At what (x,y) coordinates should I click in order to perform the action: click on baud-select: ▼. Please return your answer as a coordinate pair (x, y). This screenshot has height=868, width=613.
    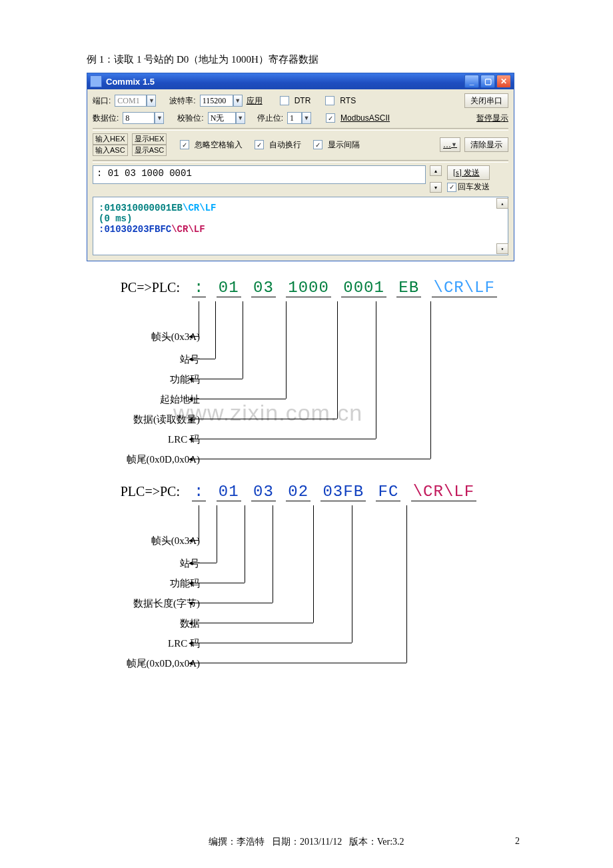
    Looking at the image, I should click on (221, 101).